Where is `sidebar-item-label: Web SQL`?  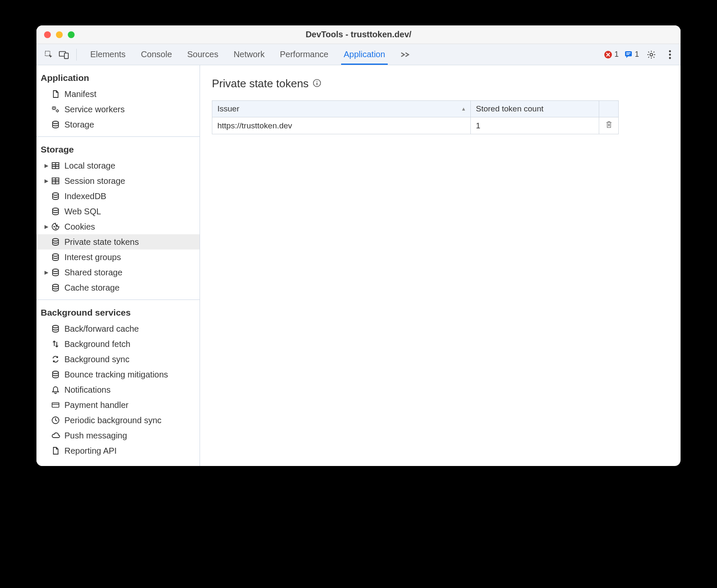
sidebar-item-label: Web SQL is located at coordinates (83, 212).